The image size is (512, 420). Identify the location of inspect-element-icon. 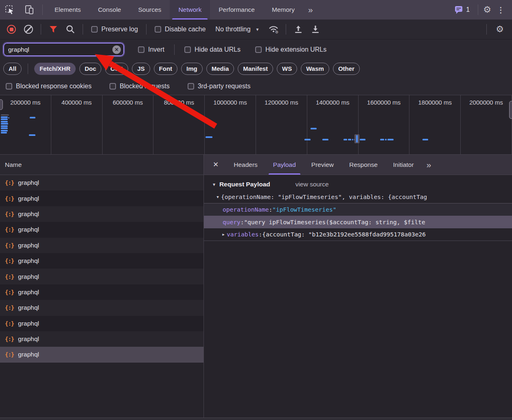
(10, 10).